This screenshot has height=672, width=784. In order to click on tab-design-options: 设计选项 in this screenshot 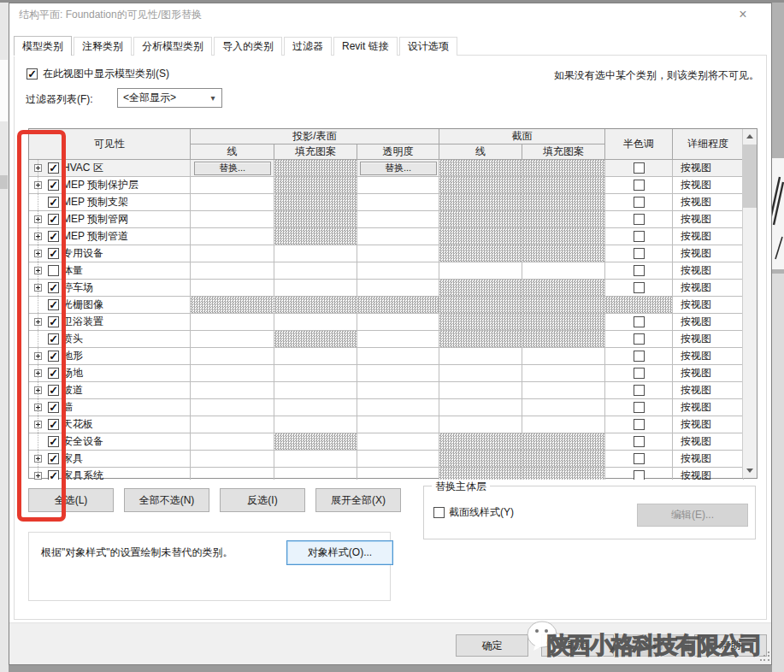, I will do `click(428, 46)`.